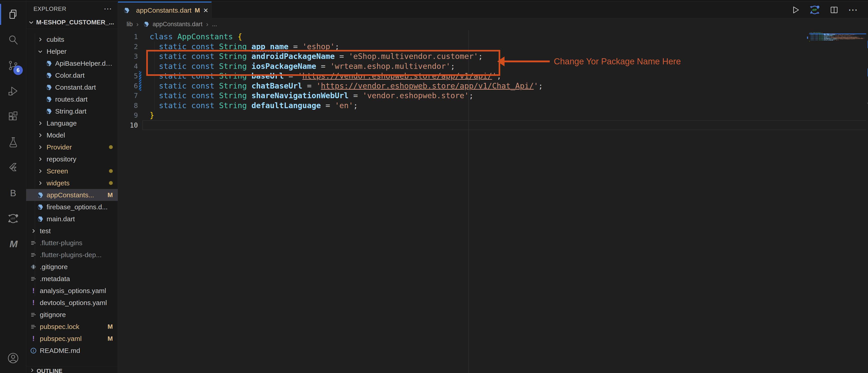 The image size is (868, 373). What do you see at coordinates (13, 142) in the screenshot?
I see `testing-icon` at bounding box center [13, 142].